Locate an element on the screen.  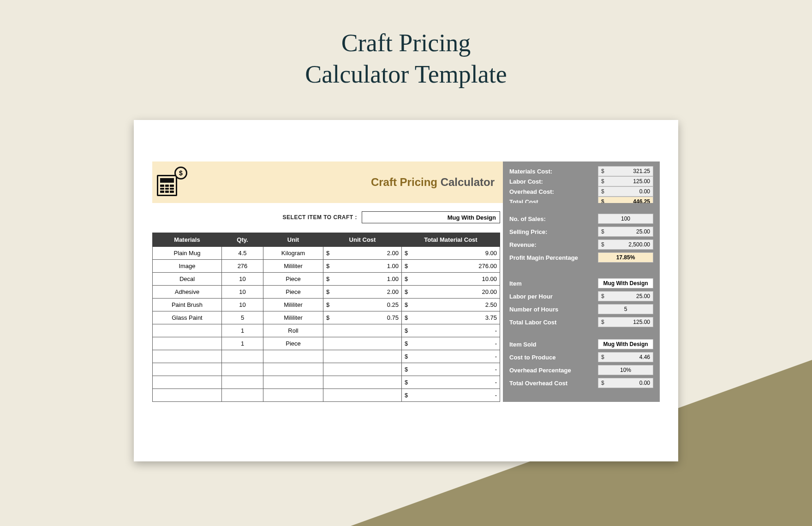
cell-total: $10.00 is located at coordinates (451, 279).